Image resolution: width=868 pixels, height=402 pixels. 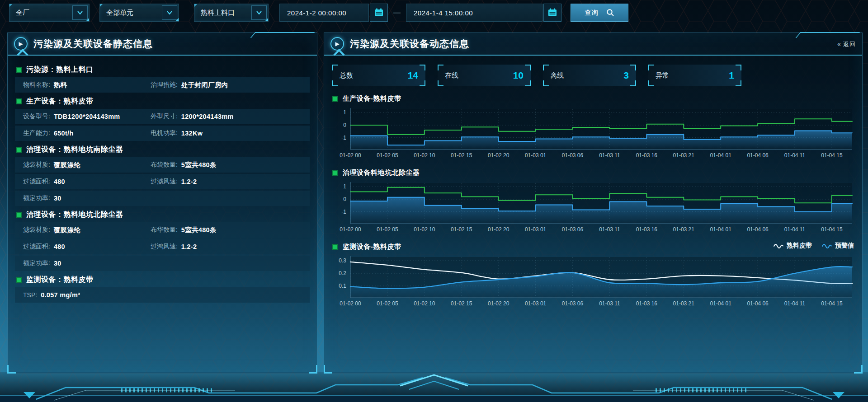 I want to click on field-label: 设备型号:, so click(x=37, y=117).